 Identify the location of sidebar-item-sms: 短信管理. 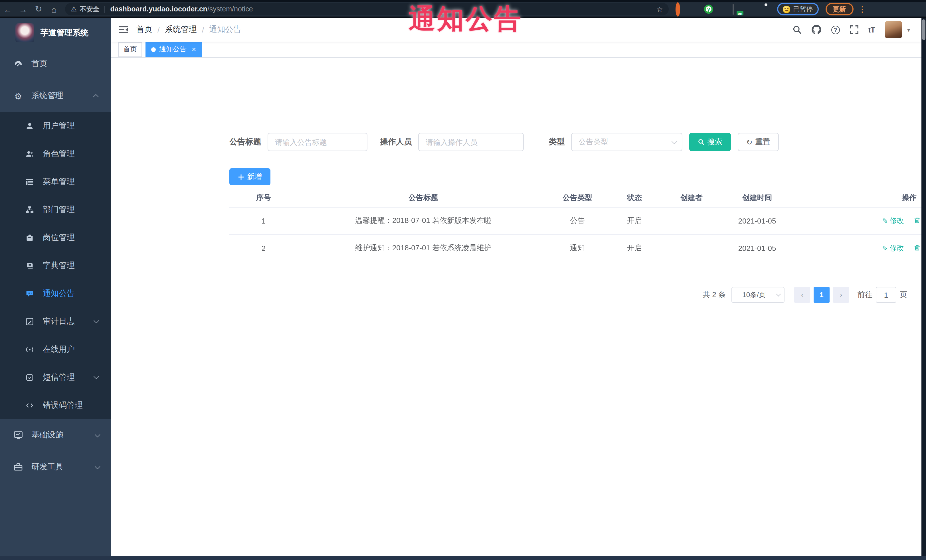
(56, 377).